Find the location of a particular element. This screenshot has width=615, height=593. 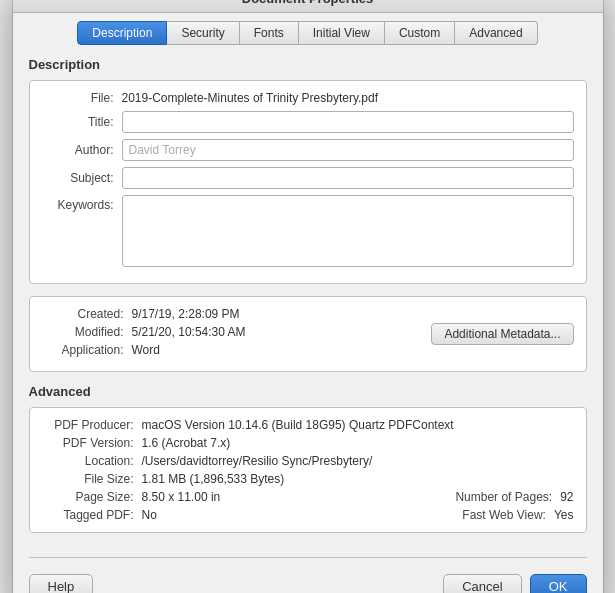

description-section-title: Description is located at coordinates (308, 64).